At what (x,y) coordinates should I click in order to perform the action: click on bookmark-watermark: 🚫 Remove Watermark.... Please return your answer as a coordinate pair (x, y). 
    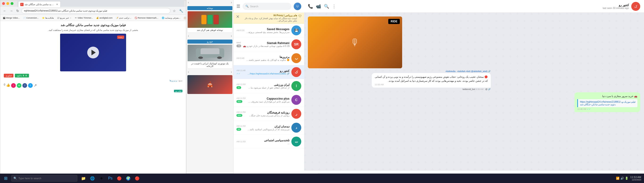
    Looking at the image, I should click on (146, 18).